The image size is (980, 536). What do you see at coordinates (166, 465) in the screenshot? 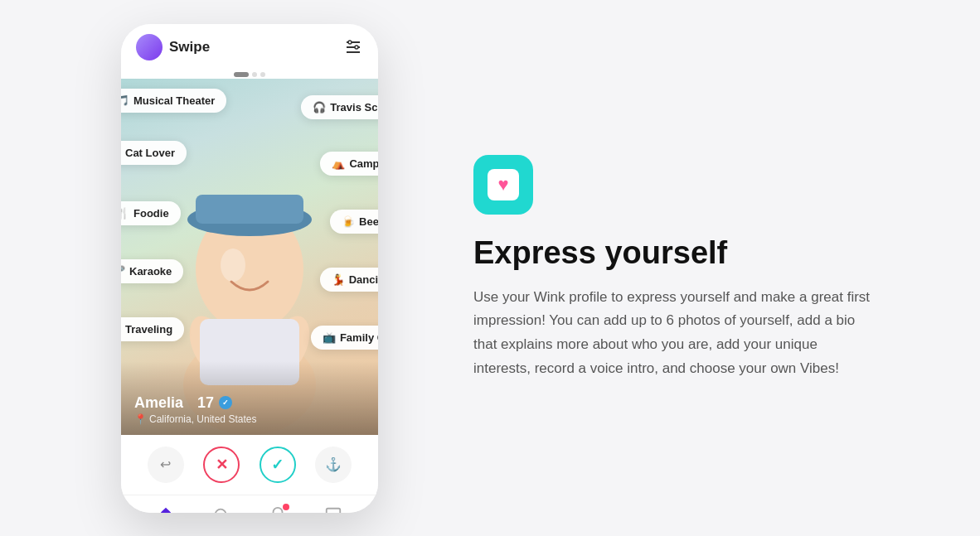
I see `undo-button: ↩` at bounding box center [166, 465].